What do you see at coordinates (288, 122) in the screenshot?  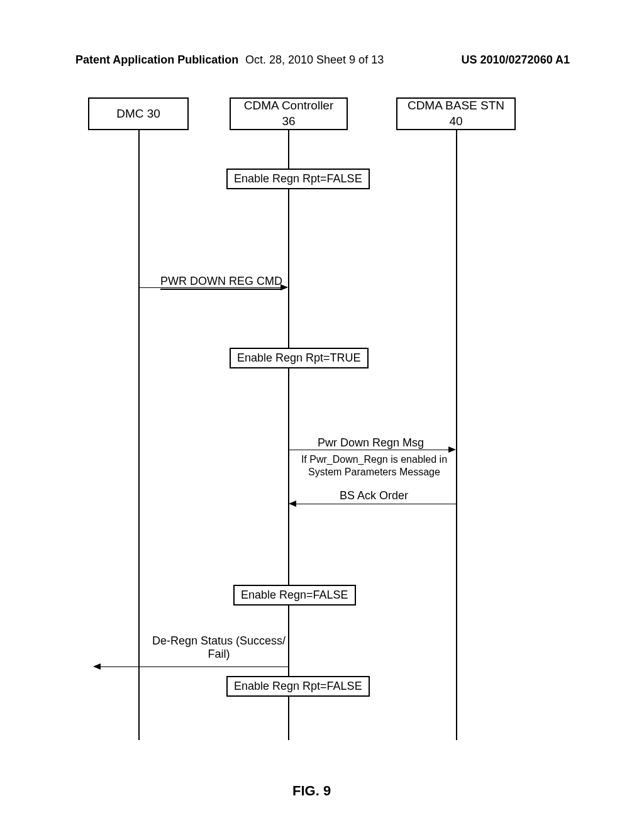 I see `actor-controller-label2: 36` at bounding box center [288, 122].